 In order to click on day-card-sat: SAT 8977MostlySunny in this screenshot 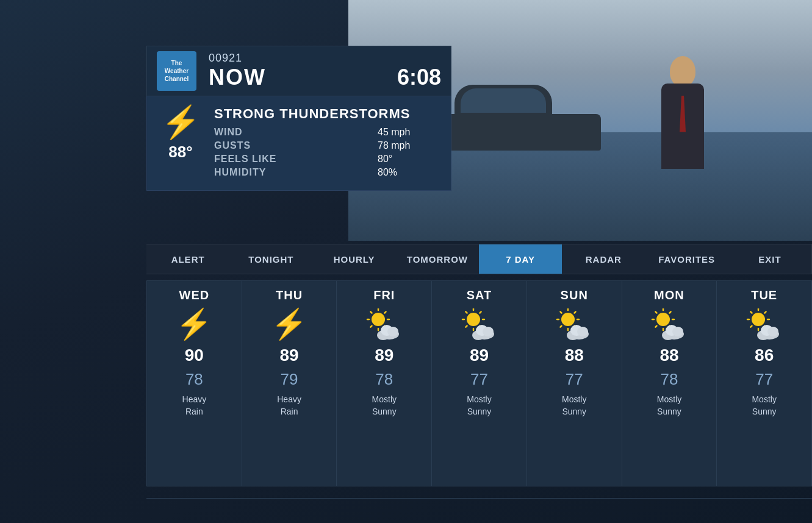, I will do `click(479, 383)`.